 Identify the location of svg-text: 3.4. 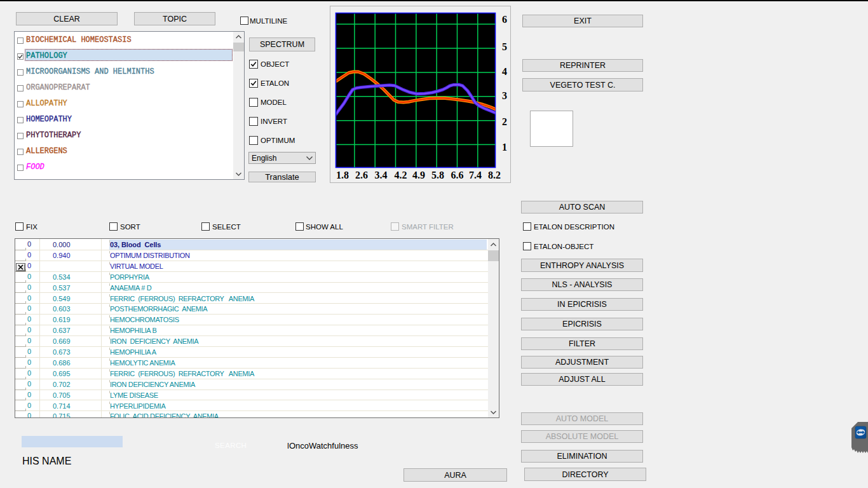
(381, 175).